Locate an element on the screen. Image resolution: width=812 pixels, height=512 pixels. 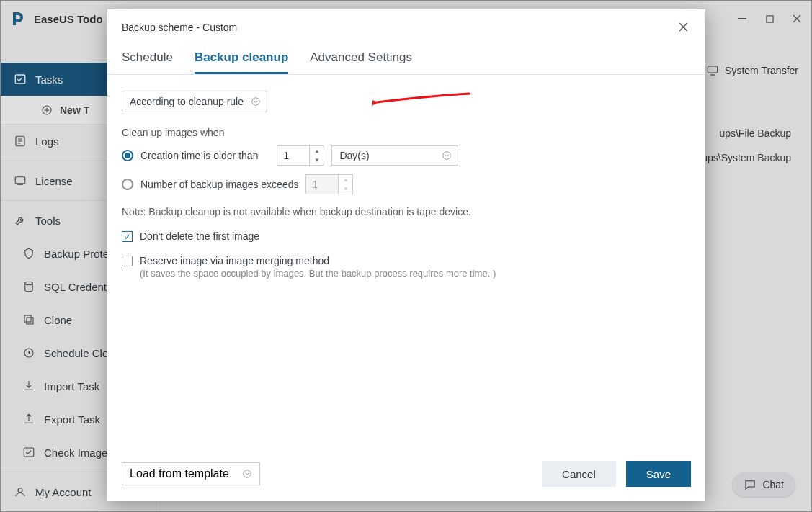
check-image-icon is located at coordinates (29, 452).